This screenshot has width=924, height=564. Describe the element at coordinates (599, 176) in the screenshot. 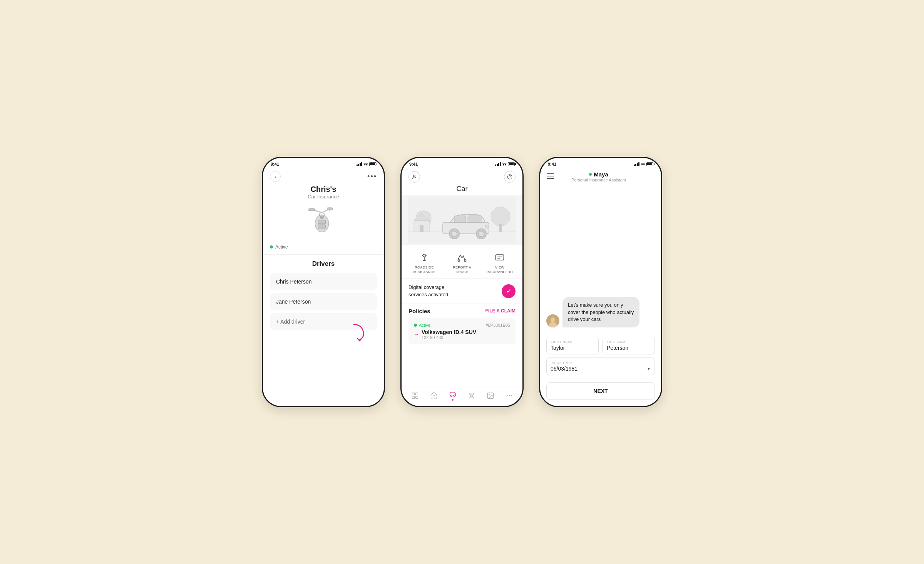

I see `agent-info: Maya Personal Insurance Assistant` at that location.